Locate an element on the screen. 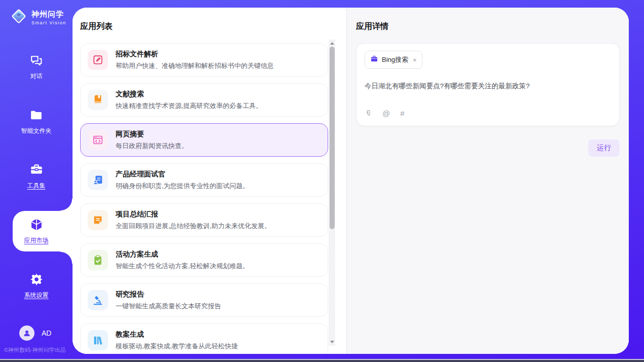 This screenshot has width=644, height=362. app-card-description: 快速精准查找学术资源,提高研究效率的必备工具。 is located at coordinates (189, 106).